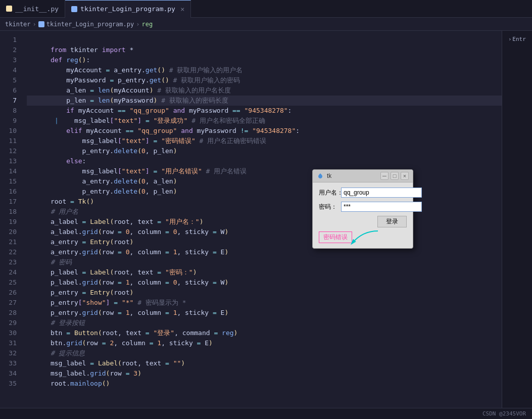  What do you see at coordinates (90, 24) in the screenshot?
I see `breadcrumb-item-2: tkinter_Login_program.py` at bounding box center [90, 24].